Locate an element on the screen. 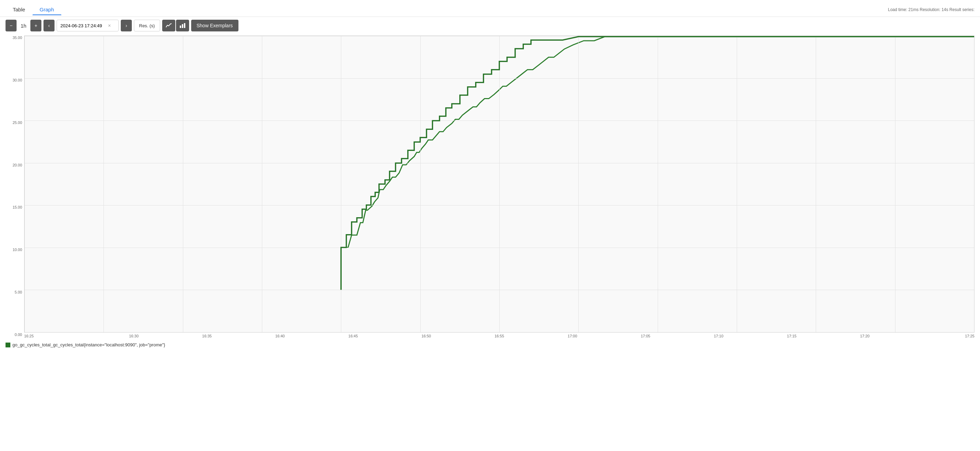 This screenshot has width=980, height=451. y-label-1500: 15.00 is located at coordinates (18, 207).